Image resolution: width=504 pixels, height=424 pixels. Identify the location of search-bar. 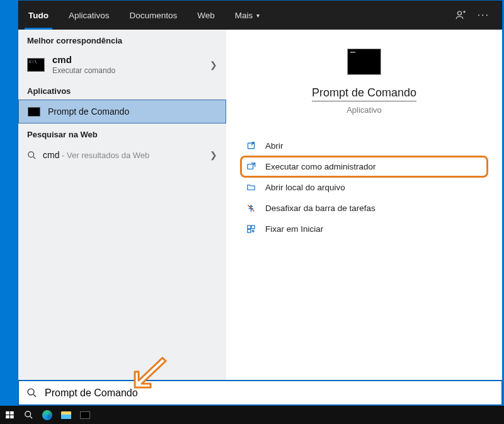
(260, 393).